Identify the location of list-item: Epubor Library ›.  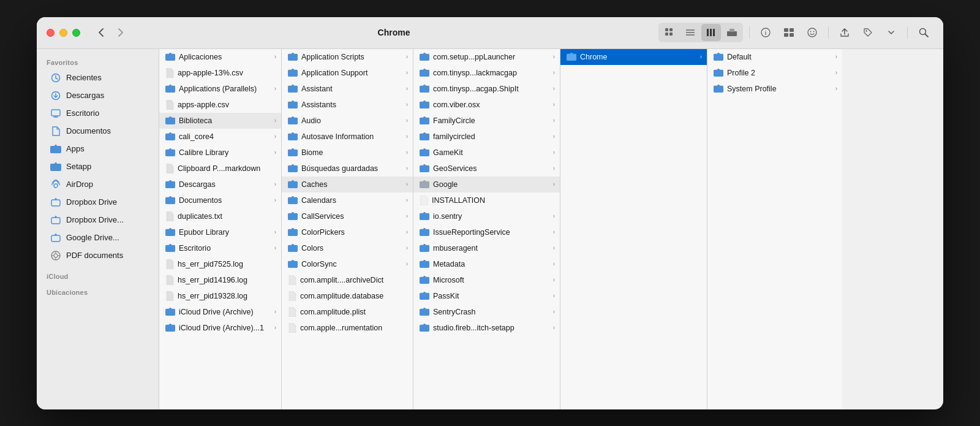
(221, 232).